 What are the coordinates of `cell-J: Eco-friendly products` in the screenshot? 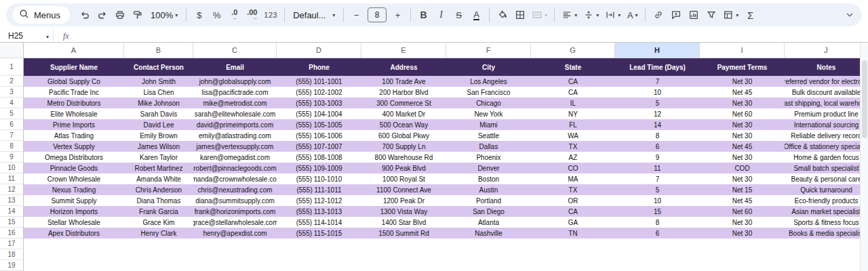 It's located at (826, 201).